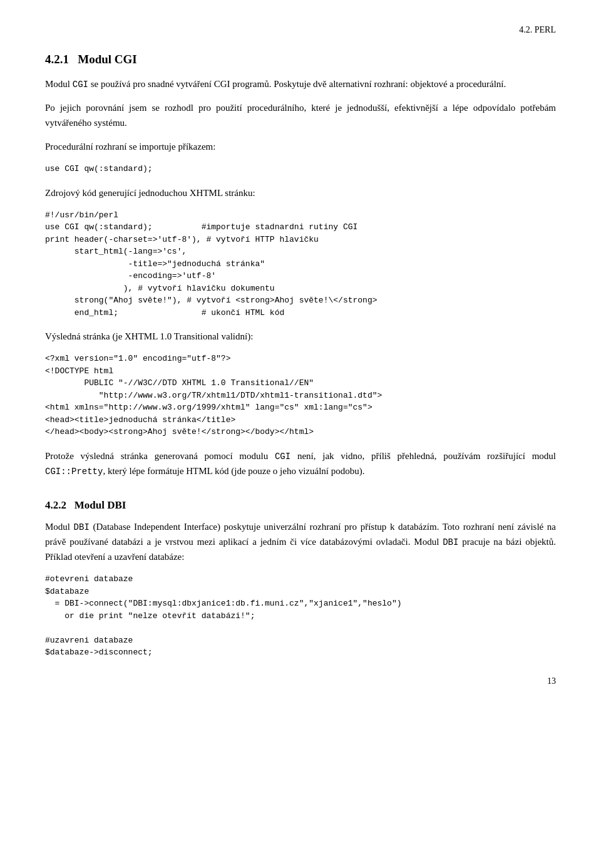 This screenshot has height=868, width=601. What do you see at coordinates (300, 463) in the screenshot?
I see `paragraph-4: Protože výsledná stránka generovaná pomo…` at bounding box center [300, 463].